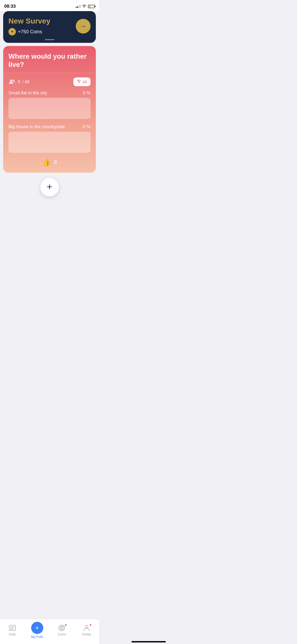 This screenshot has height=644, width=297. I want to click on survey-title: New Survey, so click(30, 21).